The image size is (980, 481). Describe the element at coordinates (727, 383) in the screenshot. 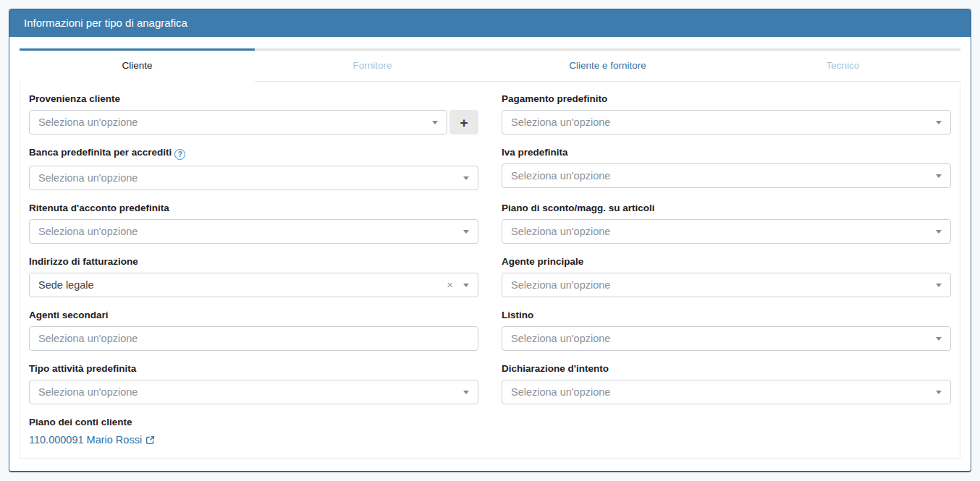

I see `field-dichiarazione-intento: Dichiarazione d'intento Seleziona un'opz…` at that location.